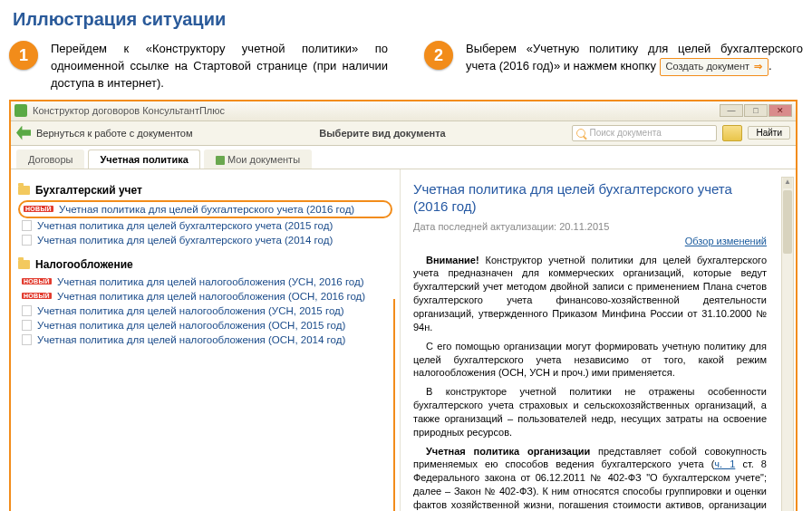 Image resolution: width=812 pixels, height=511 pixels. Describe the element at coordinates (725, 464) in the screenshot. I see `law-link: ч. 1` at that location.